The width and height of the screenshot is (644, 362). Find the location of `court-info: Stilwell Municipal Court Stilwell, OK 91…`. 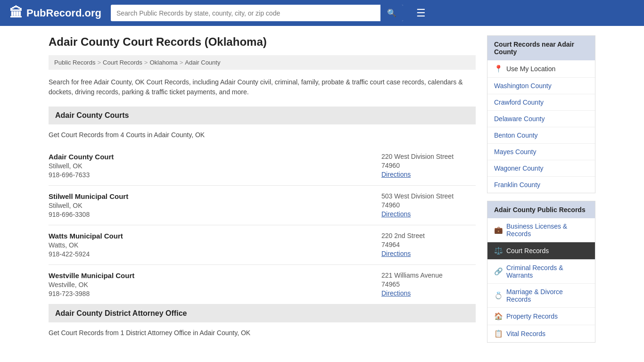

court-info: Stilwell Municipal Court Stilwell, OK 91… is located at coordinates (89, 206).